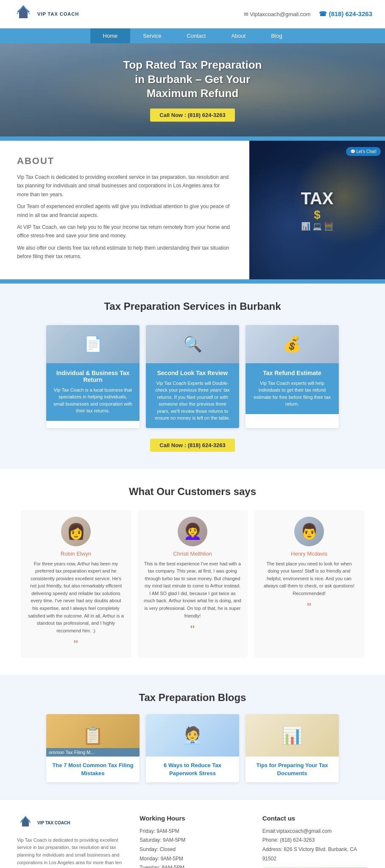 The height and width of the screenshot is (868, 385). What do you see at coordinates (93, 736) in the screenshot?
I see `blog-icon-1: 📋` at bounding box center [93, 736].